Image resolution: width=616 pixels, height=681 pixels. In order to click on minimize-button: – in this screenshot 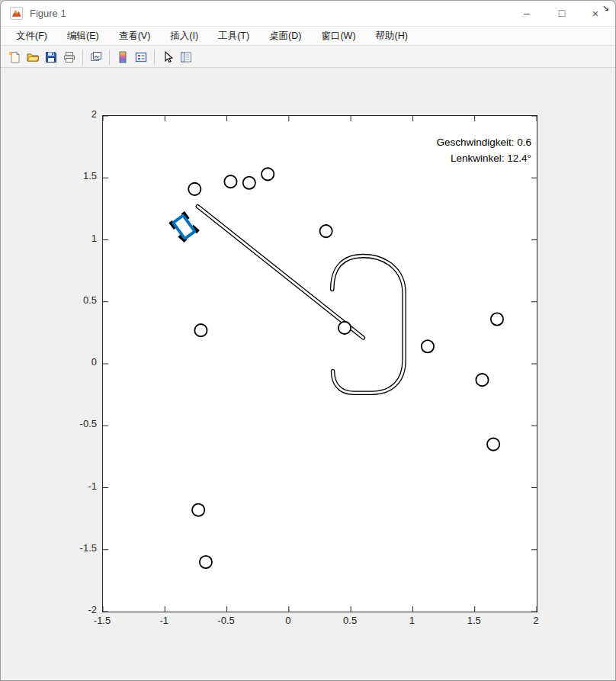, I will do `click(527, 14)`.